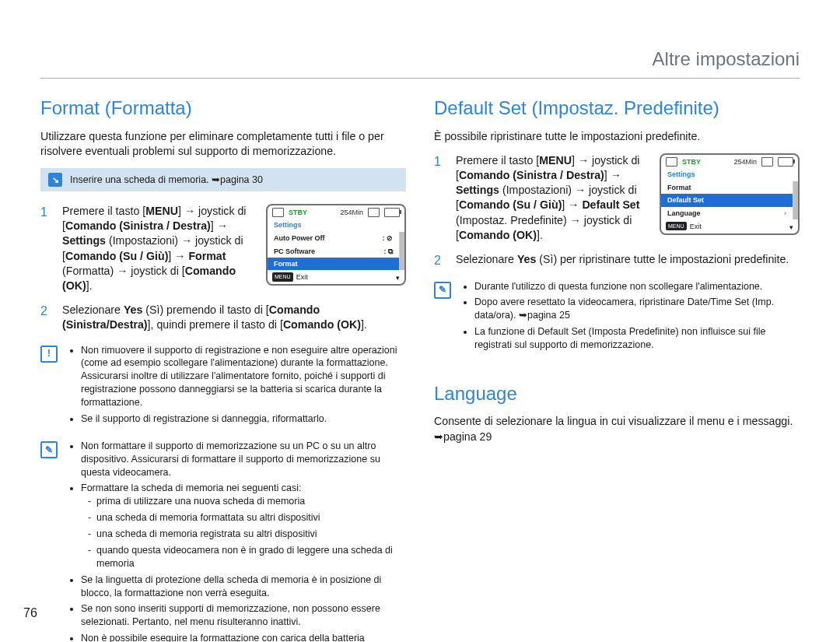 The height and width of the screenshot is (642, 840). Describe the element at coordinates (637, 286) in the screenshot. I see `hint-bullet: Durante l'utilizzo di questa funzione no…` at that location.